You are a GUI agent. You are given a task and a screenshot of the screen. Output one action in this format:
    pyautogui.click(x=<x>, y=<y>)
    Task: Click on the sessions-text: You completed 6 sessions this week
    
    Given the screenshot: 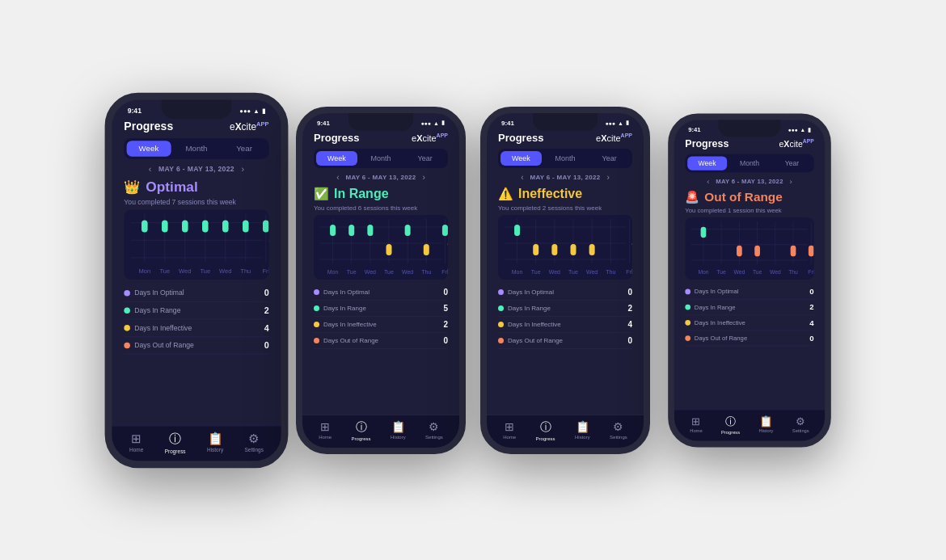 What is the action you would take?
    pyautogui.click(x=381, y=210)
    